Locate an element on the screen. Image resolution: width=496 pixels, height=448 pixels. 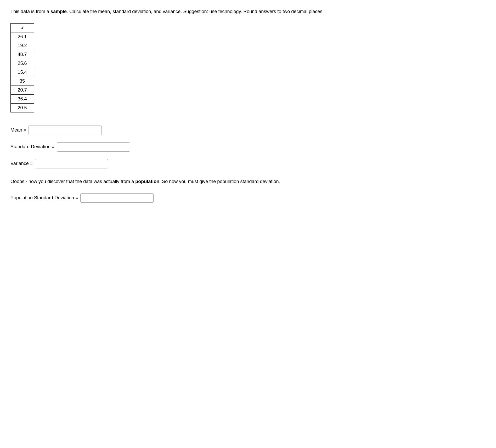
table-row: 26.1 is located at coordinates (22, 37).